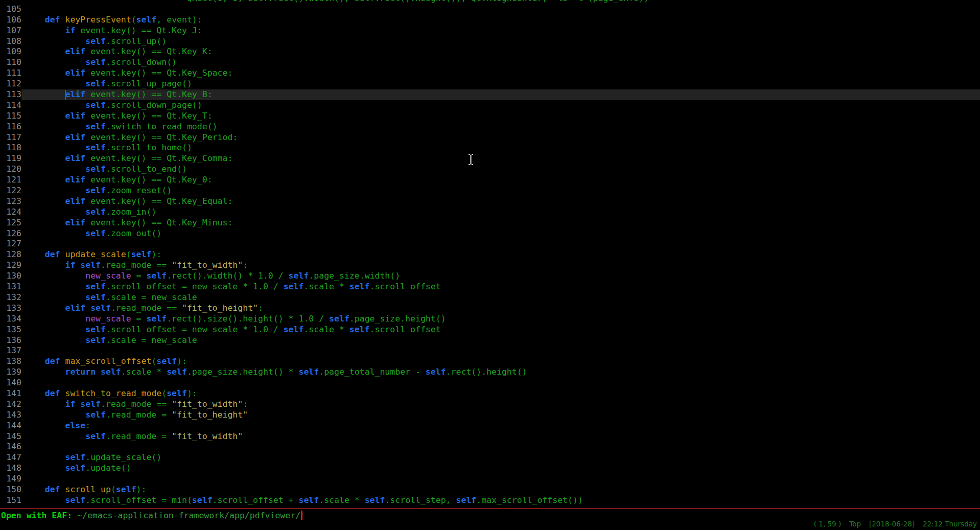  Describe the element at coordinates (490, 20) in the screenshot. I see `code-line: 106 def keyPressEvent(self, event):` at that location.